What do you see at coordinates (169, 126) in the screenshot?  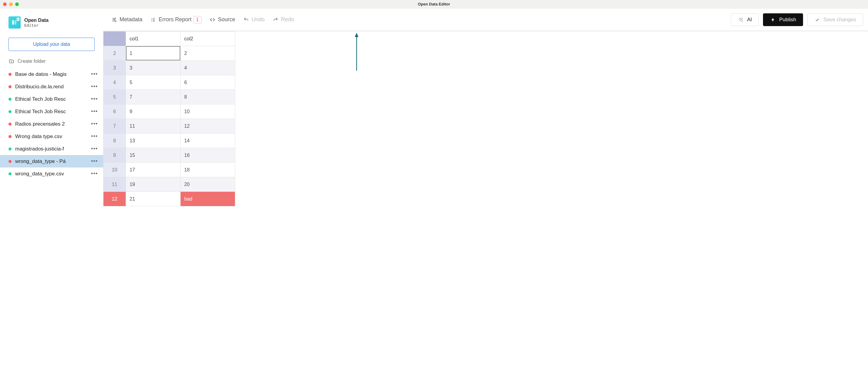 I see `table-row: 71112` at bounding box center [169, 126].